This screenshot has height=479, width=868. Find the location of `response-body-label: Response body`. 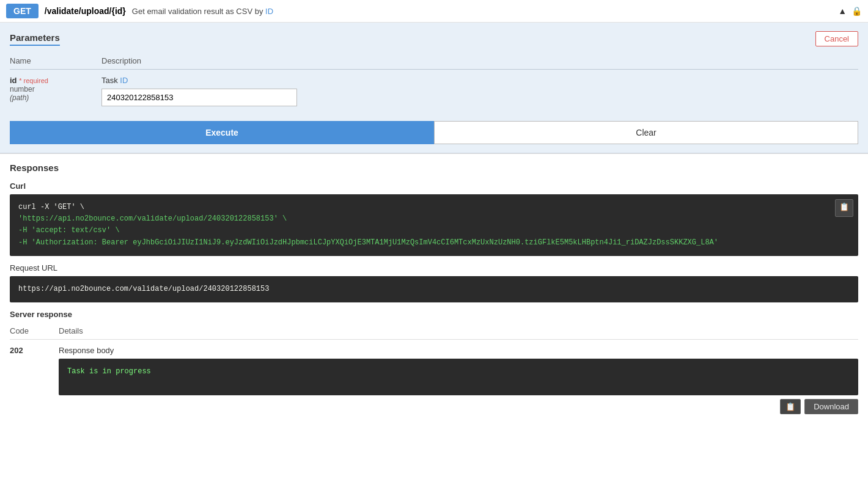

response-body-label: Response body is located at coordinates (458, 351).